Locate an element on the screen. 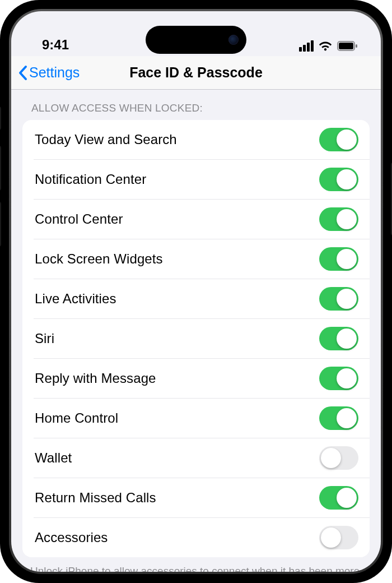 Image resolution: width=392 pixels, height=583 pixels. settings-row: Reply with Message is located at coordinates (202, 378).